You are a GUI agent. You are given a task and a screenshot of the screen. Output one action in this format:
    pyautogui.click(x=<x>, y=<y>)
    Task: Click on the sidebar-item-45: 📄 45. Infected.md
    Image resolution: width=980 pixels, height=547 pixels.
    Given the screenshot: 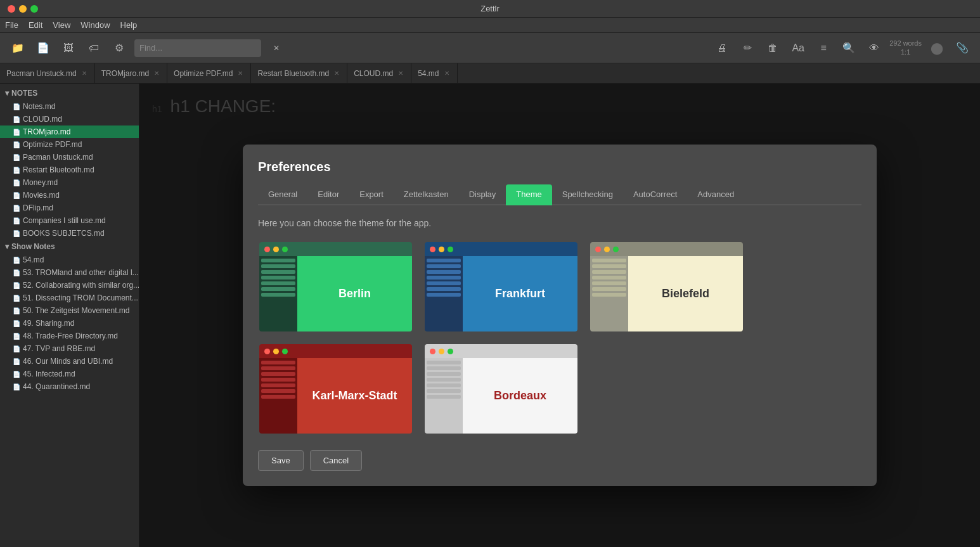 What is the action you would take?
    pyautogui.click(x=70, y=374)
    